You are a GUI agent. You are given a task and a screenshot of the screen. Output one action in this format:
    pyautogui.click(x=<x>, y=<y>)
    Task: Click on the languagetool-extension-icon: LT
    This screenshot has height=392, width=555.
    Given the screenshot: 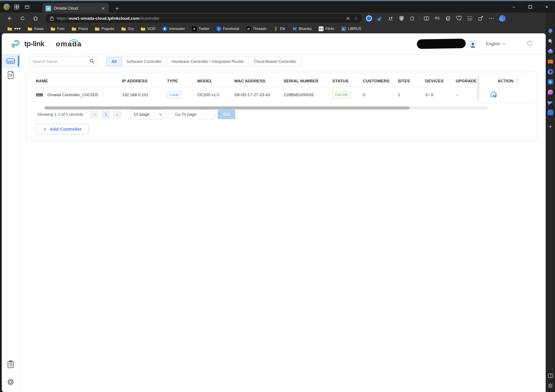 What is the action you would take?
    pyautogui.click(x=391, y=18)
    